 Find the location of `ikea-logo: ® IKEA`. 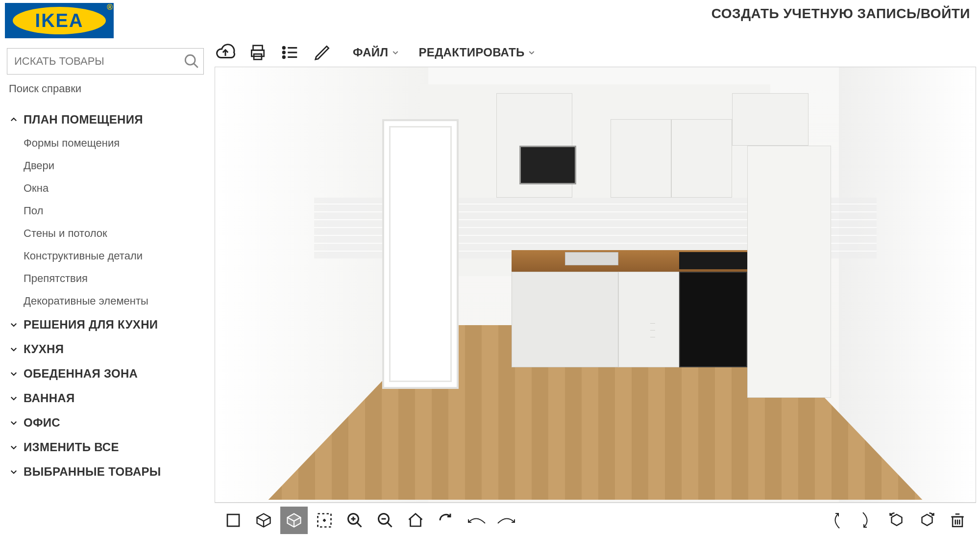

ikea-logo: ® IKEA is located at coordinates (59, 21).